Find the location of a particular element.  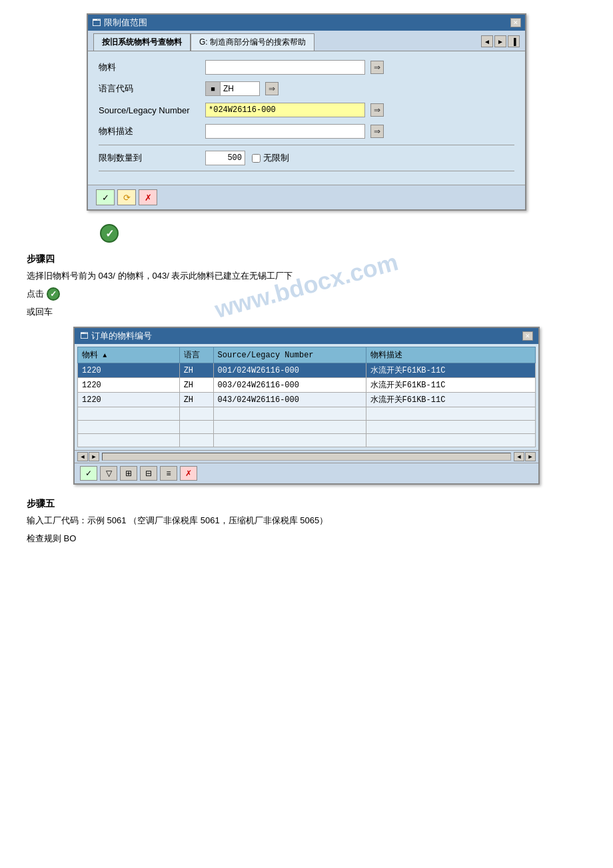

step-five-line2: 检查规则 BO is located at coordinates (306, 539).